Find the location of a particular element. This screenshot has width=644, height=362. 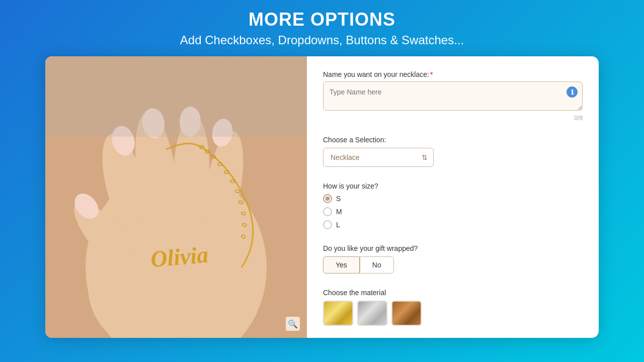

selection-dropdown-wrapper: Necklace Bracelet Ring Earrings ⇅ is located at coordinates (378, 157).